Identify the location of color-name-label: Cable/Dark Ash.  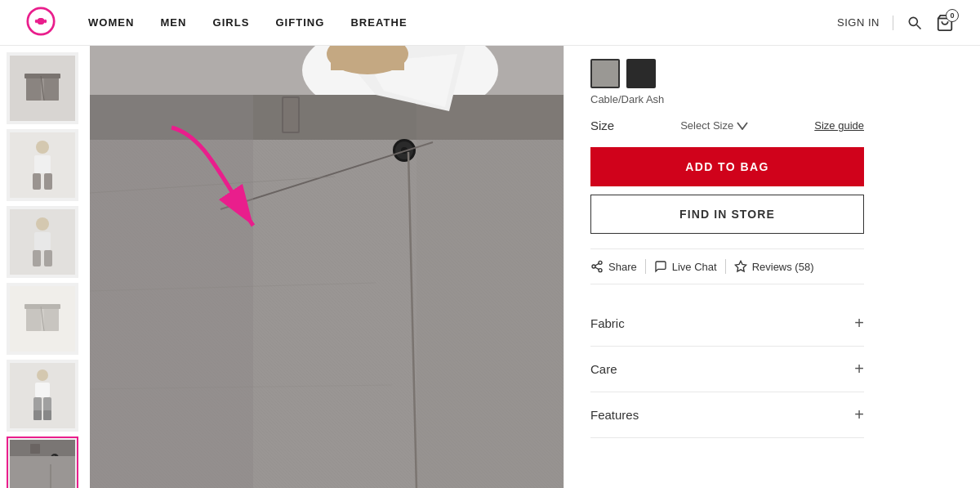
(727, 100).